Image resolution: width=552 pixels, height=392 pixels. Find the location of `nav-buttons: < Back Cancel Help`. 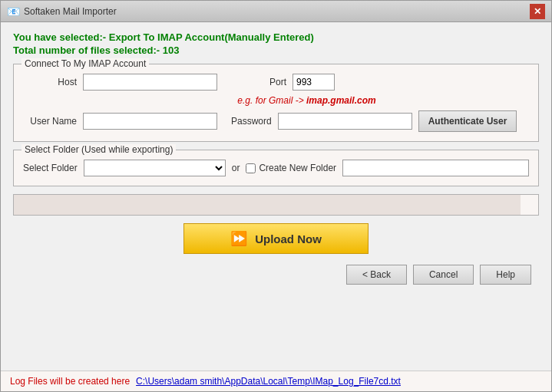

nav-buttons: < Back Cancel Help is located at coordinates (276, 275).